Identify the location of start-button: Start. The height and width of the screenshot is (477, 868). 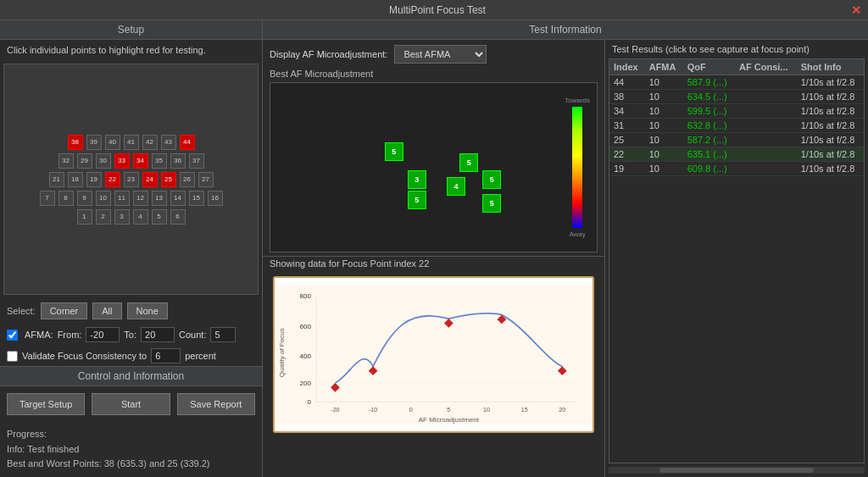
(131, 404).